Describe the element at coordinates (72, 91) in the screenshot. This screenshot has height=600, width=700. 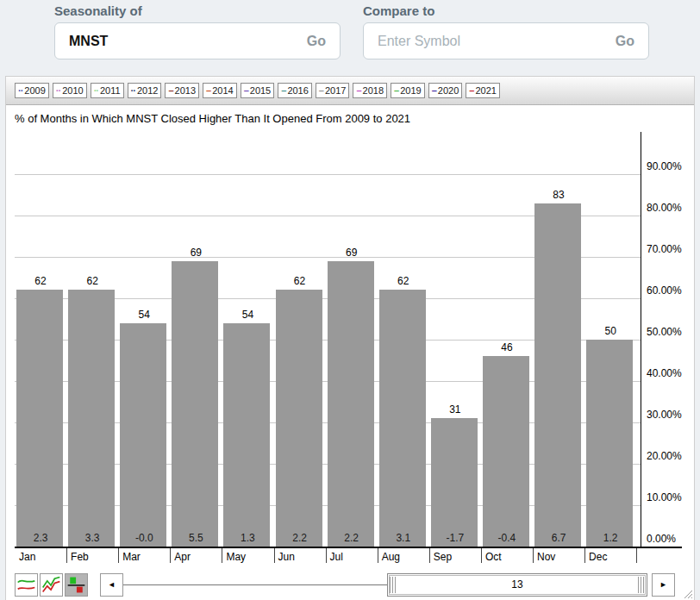
I see `year-label: 2010` at that location.